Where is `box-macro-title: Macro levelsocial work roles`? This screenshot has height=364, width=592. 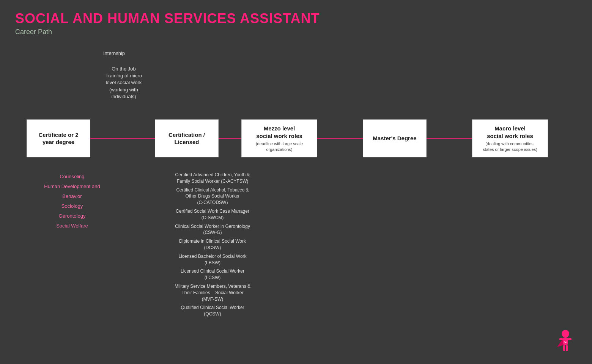
box-macro-title: Macro levelsocial work roles is located at coordinates (510, 132).